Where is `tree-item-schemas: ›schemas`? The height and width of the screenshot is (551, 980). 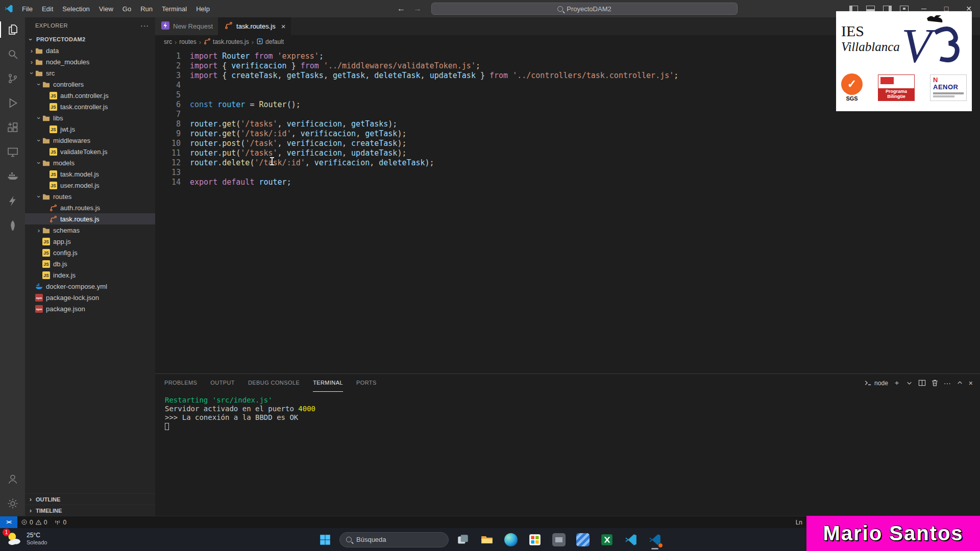
tree-item-schemas: ›schemas is located at coordinates (90, 230).